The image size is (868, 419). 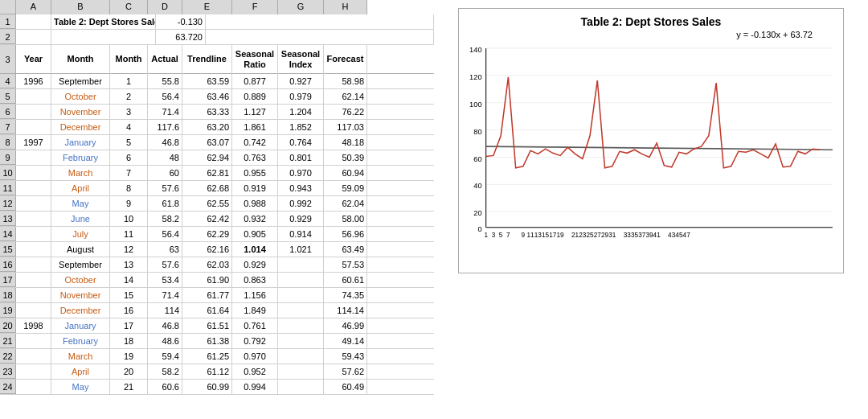 What do you see at coordinates (217, 265) in the screenshot?
I see `table-row: 16 September 13 57.6 62.03 0.929 57.53` at bounding box center [217, 265].